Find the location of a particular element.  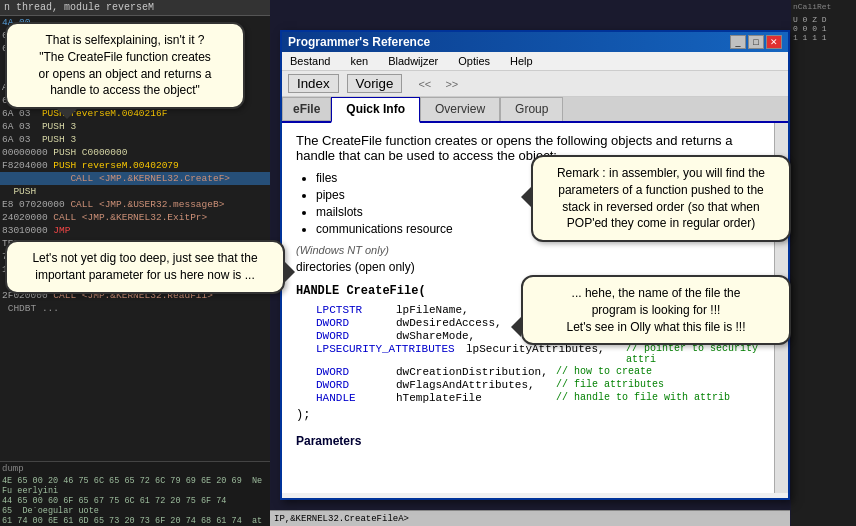

param-row: DWORD dwCreationDistribution, // how to … is located at coordinates (535, 372).